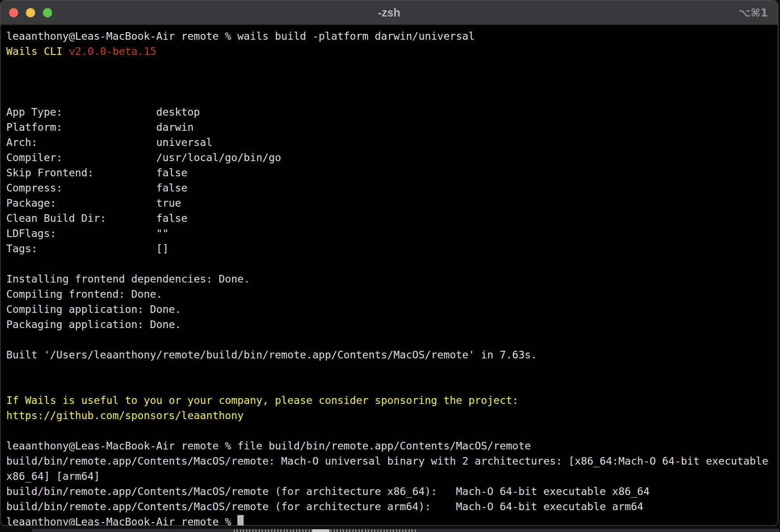 This screenshot has height=532, width=780. Describe the element at coordinates (392, 158) in the screenshot. I see `terminal-line: Compiler: /usr/local/go/bin/go` at that location.